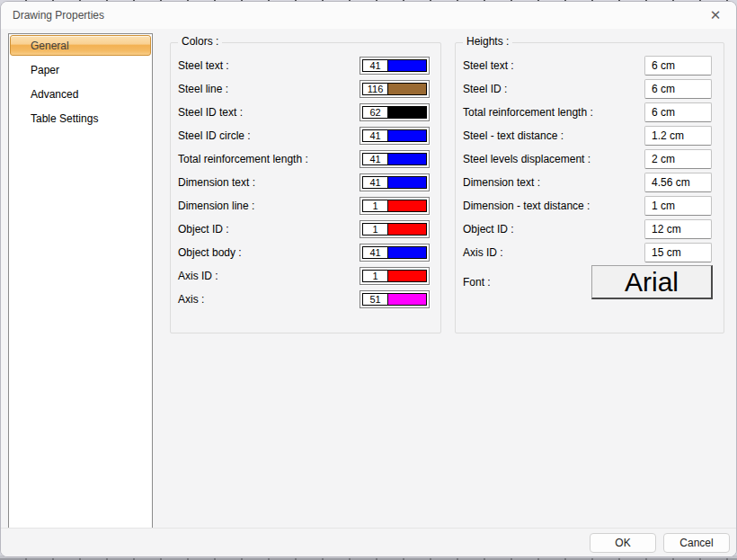  I want to click on color-number-field: 62, so click(376, 112).